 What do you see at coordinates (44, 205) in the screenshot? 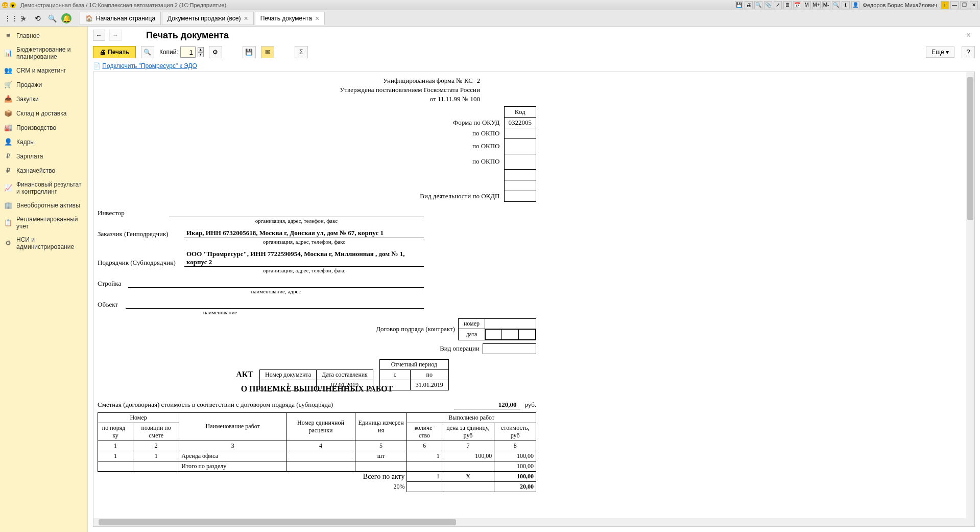
I see `sidebar-item-assets: 🏢Внеоборотные активы` at bounding box center [44, 205].